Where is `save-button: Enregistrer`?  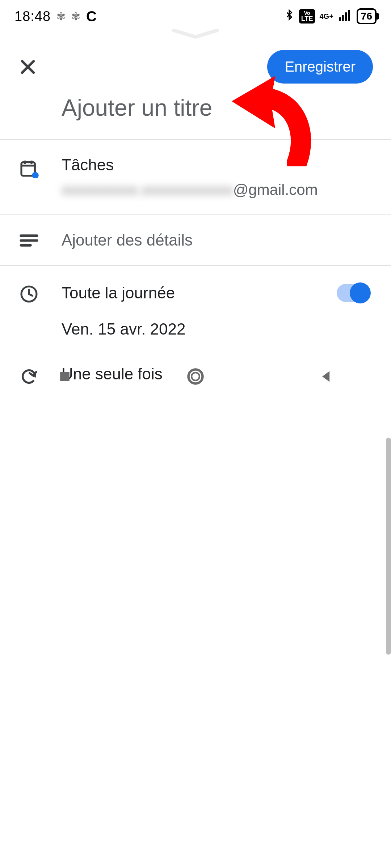
save-button: Enregistrer is located at coordinates (320, 67).